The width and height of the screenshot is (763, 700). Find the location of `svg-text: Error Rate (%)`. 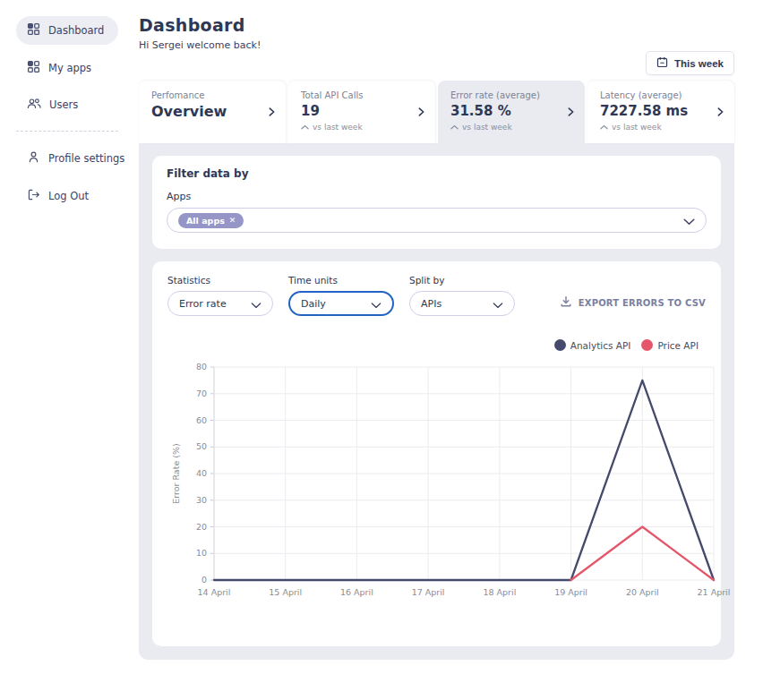

svg-text: Error Rate (%) is located at coordinates (176, 473).